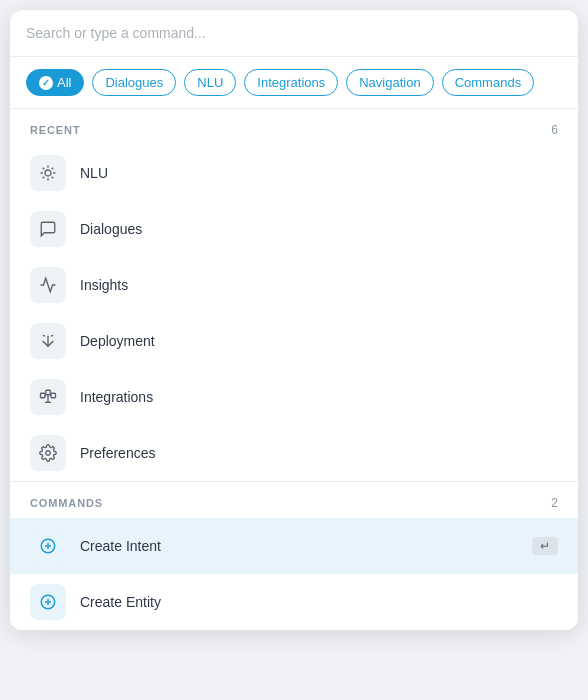 This screenshot has width=588, height=700. Describe the element at coordinates (294, 453) in the screenshot. I see `list-item-preferences: Preferences` at that location.